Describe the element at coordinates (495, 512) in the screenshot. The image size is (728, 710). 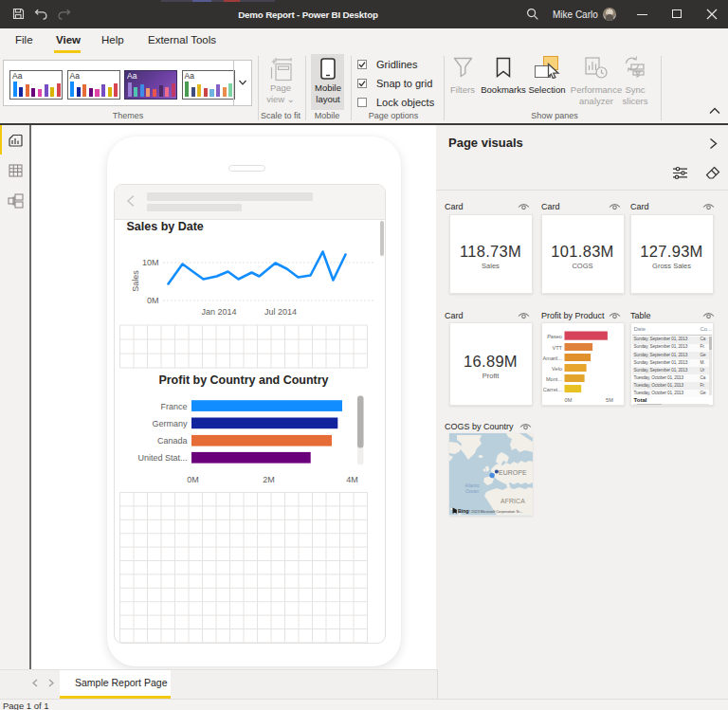
I see `svg-text:© 2023 Microsoft Corporation: © 2023 Microsoft Corporation Te...` at that location.